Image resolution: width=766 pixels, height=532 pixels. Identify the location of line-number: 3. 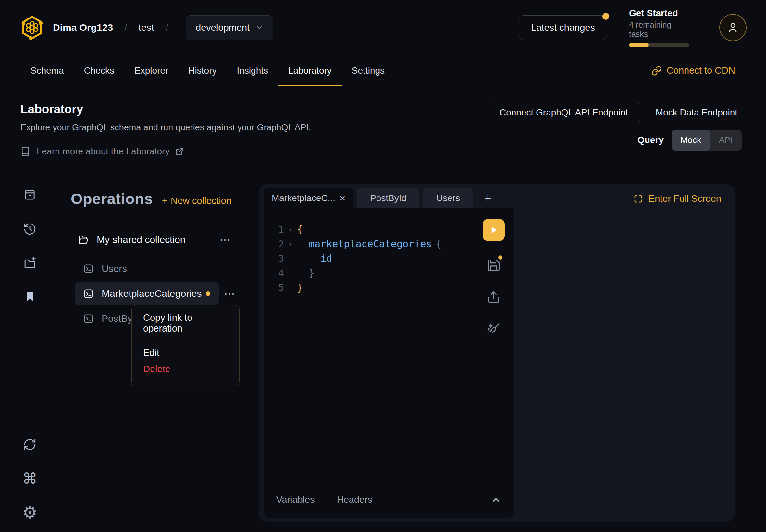
(274, 259).